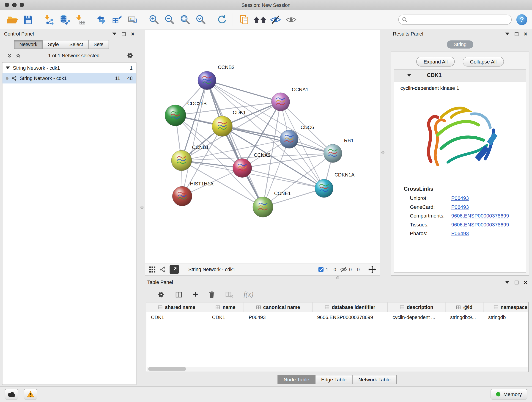 This screenshot has height=402, width=532. I want to click on import-network-file-button, so click(49, 19).